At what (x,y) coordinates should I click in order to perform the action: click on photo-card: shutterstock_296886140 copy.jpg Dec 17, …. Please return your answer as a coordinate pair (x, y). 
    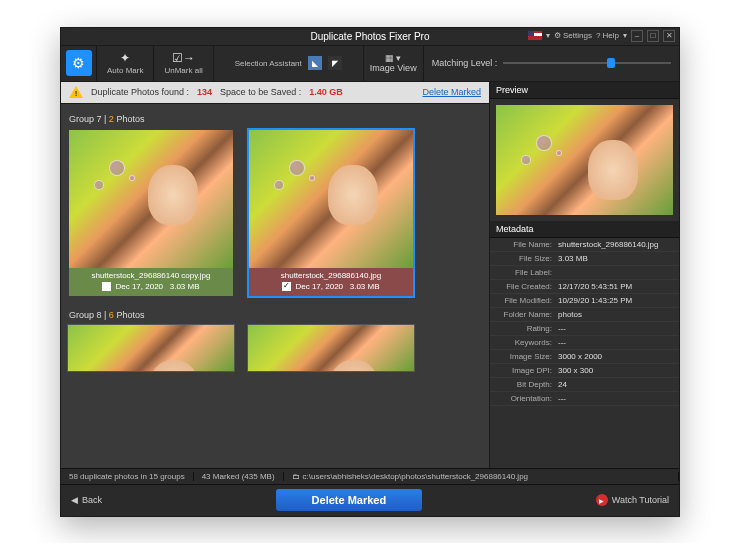
    Looking at the image, I should click on (151, 213).